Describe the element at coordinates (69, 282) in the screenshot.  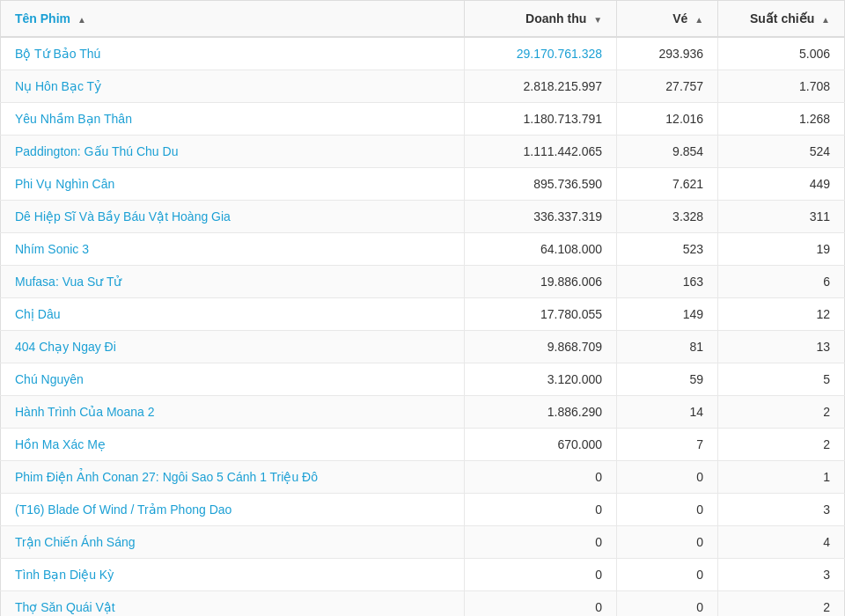
I see `movie-name-link: Mufasa: Vua Sư Tử` at that location.